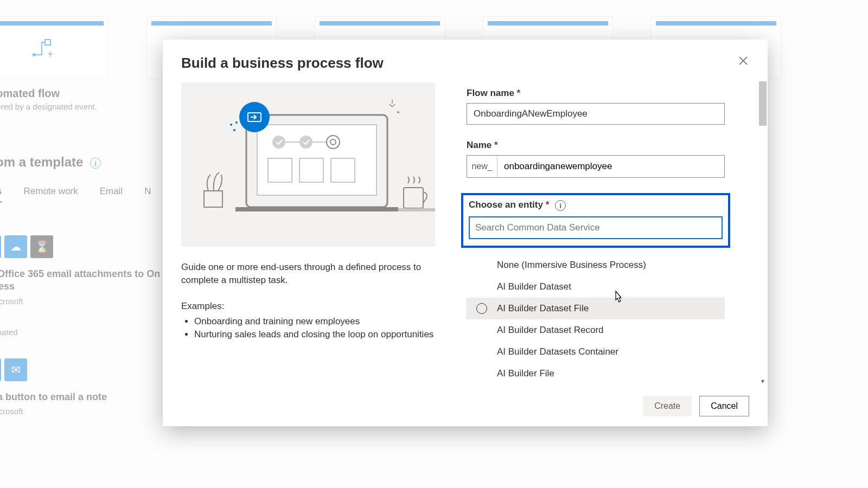 The height and width of the screenshot is (488, 868). I want to click on dialog-footer: Create Cancel, so click(465, 406).